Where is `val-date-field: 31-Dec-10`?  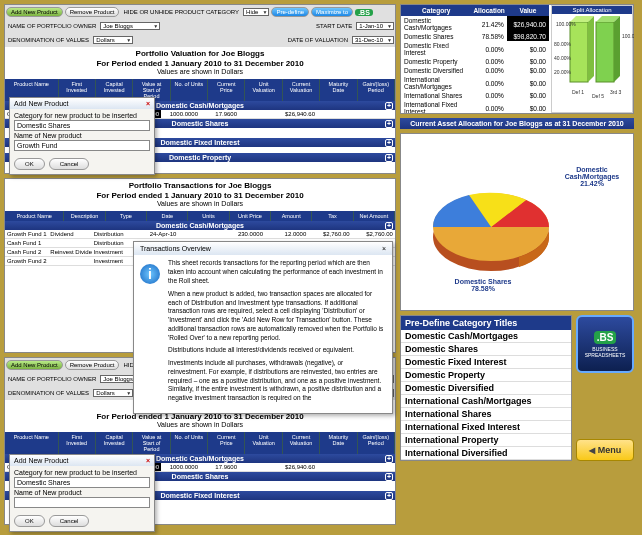
val-date-field: 31-Dec-10 is located at coordinates (373, 40).